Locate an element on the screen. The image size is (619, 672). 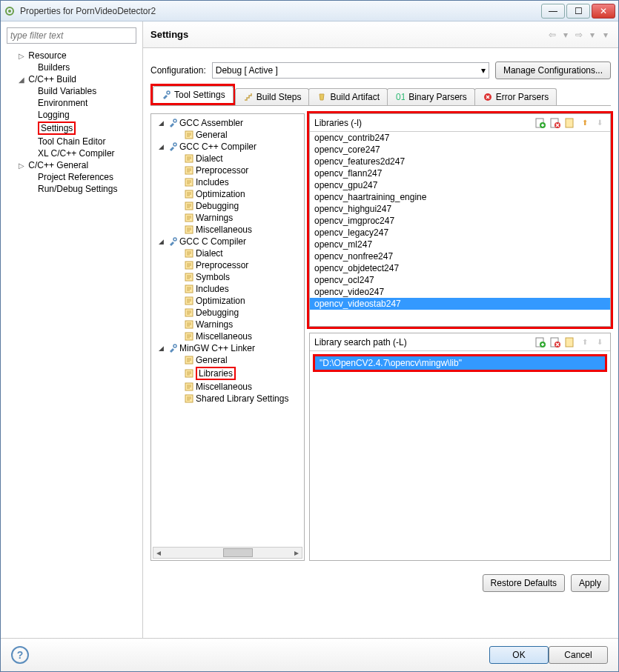
tool-tree-item: Libraries is located at coordinates (228, 373).